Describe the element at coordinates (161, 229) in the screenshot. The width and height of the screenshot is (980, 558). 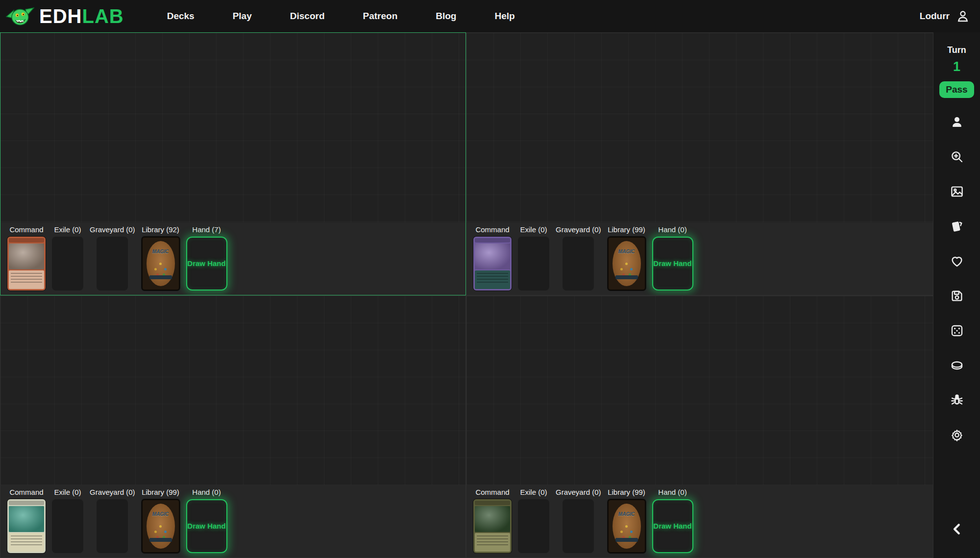
I see `zone-label-library: Library (92)` at that location.